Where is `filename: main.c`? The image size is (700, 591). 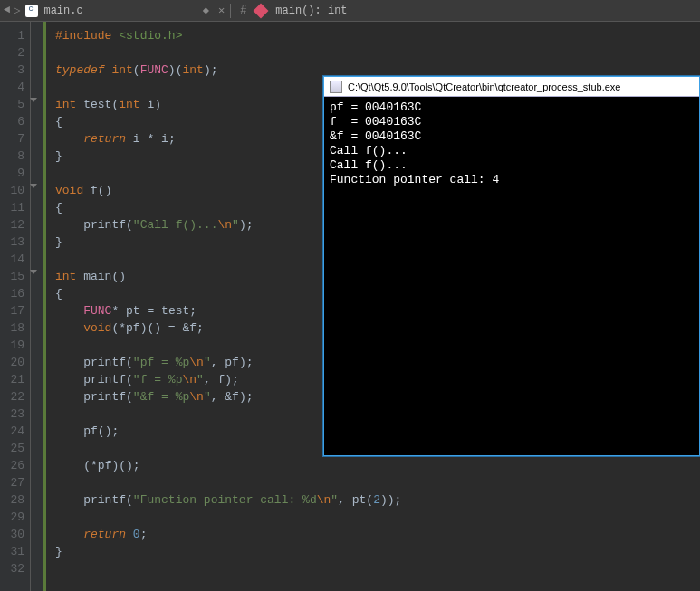
filename: main.c is located at coordinates (63, 11).